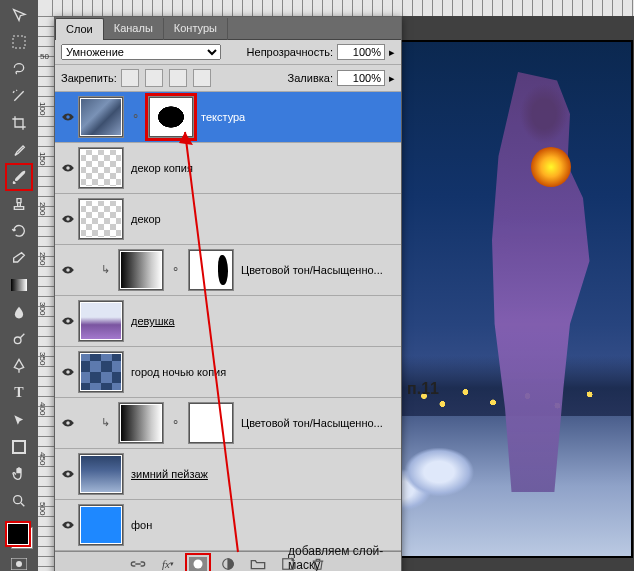 Image resolution: width=634 pixels, height=571 pixels. I want to click on blend-mode-select: Умножение, so click(141, 52).